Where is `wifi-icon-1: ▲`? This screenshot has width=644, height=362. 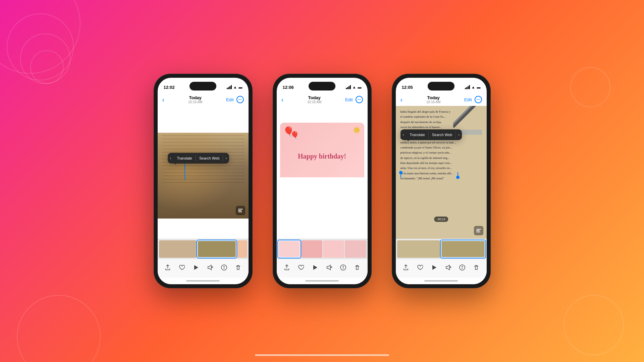
wifi-icon-1: ▲ is located at coordinates (235, 87).